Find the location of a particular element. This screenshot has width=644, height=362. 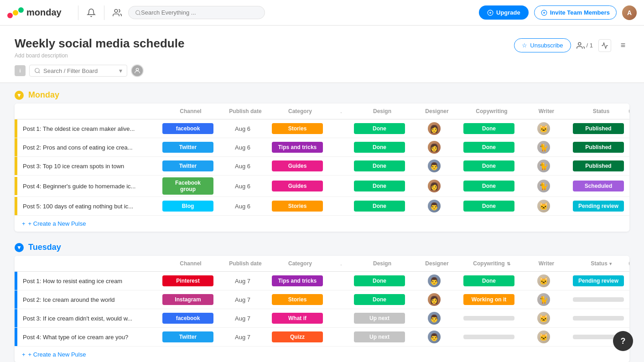

create-pulse-monday: + + Create a New Pulse is located at coordinates (322, 223).